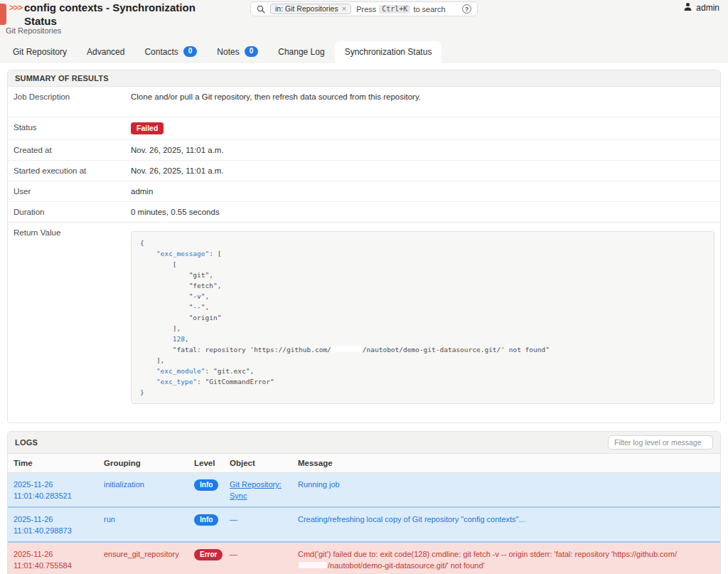 This screenshot has width=728, height=574. I want to click on summary-row-value: Failed, so click(425, 128).